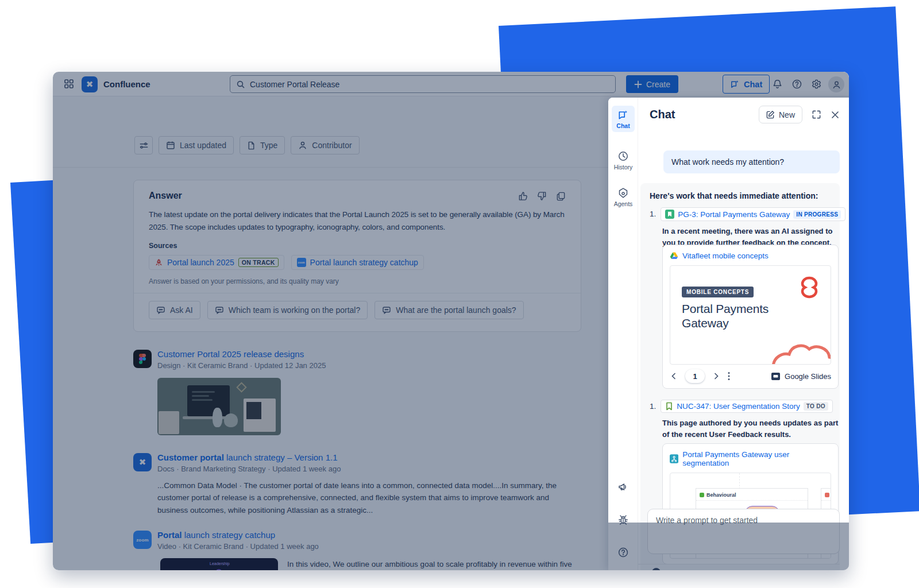 This screenshot has height=588, width=919. Describe the element at coordinates (171, 145) in the screenshot. I see `calendar-icon` at that location.